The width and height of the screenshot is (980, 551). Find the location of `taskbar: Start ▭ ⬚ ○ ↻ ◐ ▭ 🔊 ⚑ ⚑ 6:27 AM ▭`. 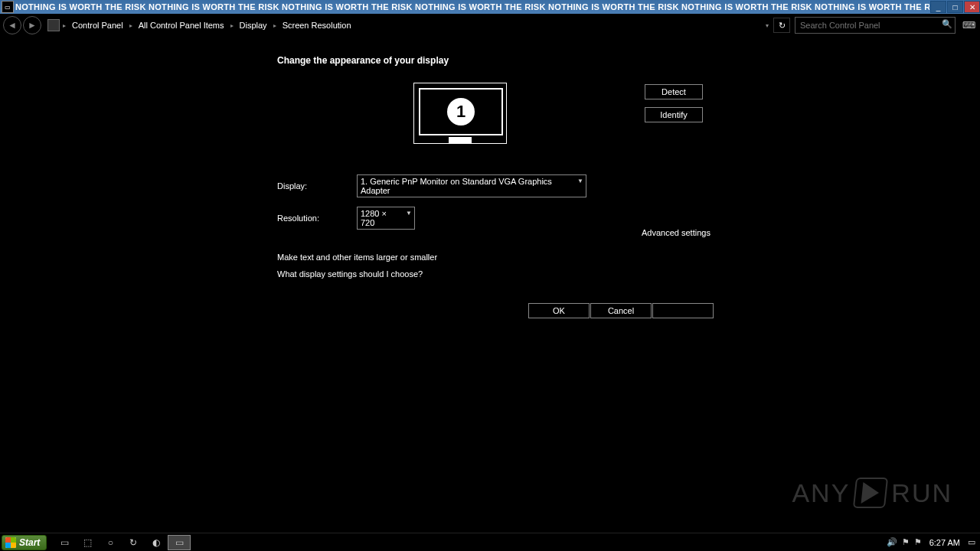

taskbar: Start ▭ ⬚ ○ ↻ ◐ ▭ 🔊 ⚑ ⚑ 6:27 AM ▭ is located at coordinates (490, 542).